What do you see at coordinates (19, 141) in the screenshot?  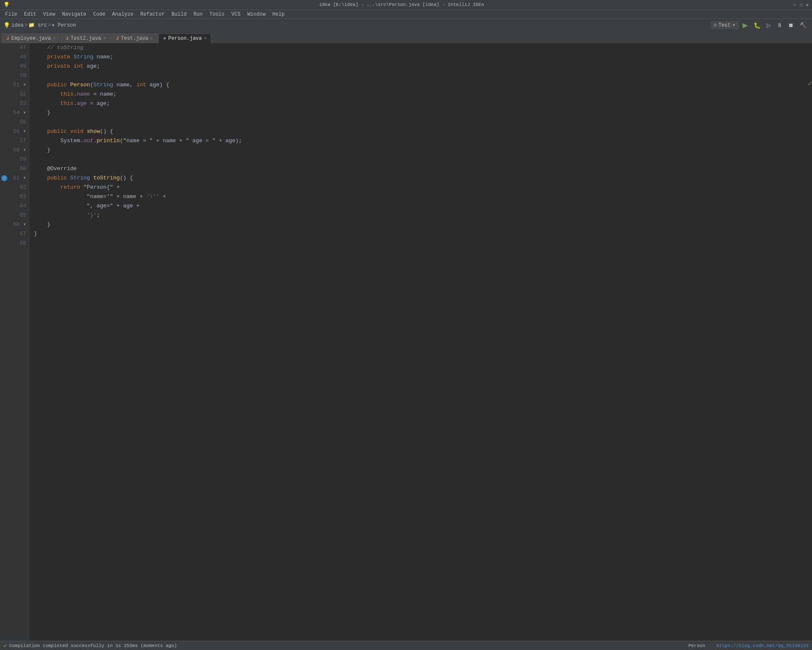 I see `line-number: 57` at bounding box center [19, 141].